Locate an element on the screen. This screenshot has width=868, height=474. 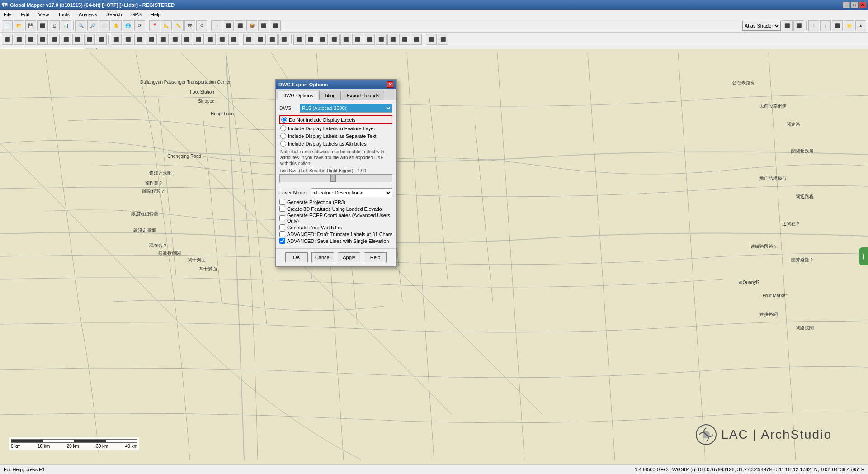
btn-nav5: ▲ is located at coordinates (861, 26).